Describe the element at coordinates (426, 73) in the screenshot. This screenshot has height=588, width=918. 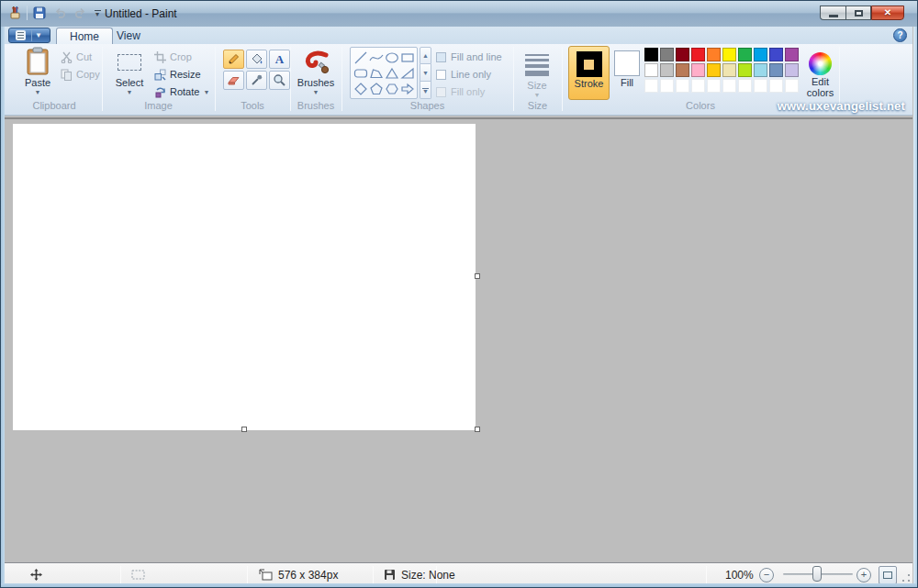
I see `shapes-scroll-down-button: ▼` at that location.